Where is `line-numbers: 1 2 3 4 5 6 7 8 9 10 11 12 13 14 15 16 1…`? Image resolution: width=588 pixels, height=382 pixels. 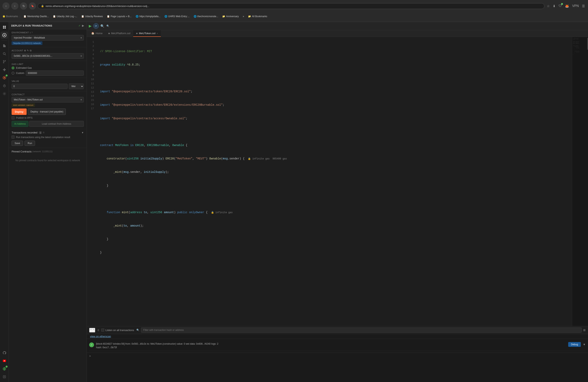 line-numbers: 1 2 3 4 5 6 7 8 9 10 11 12 13 14 15 16 1… is located at coordinates (92, 182).